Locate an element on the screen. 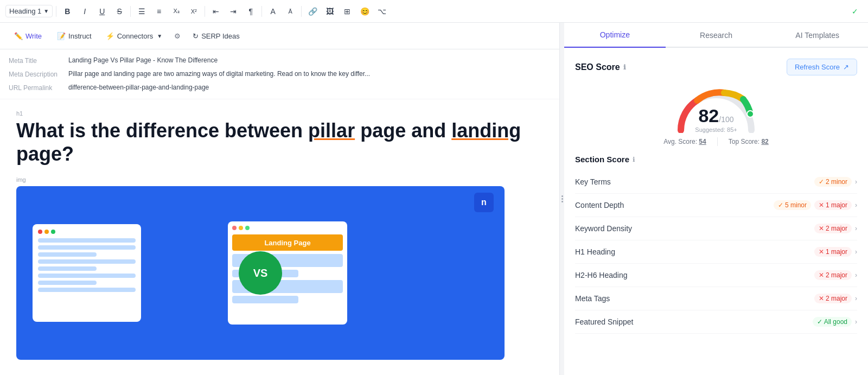 Image resolution: width=868 pixels, height=375 pixels. gauge-suggested: Suggested: 85+ is located at coordinates (716, 130).